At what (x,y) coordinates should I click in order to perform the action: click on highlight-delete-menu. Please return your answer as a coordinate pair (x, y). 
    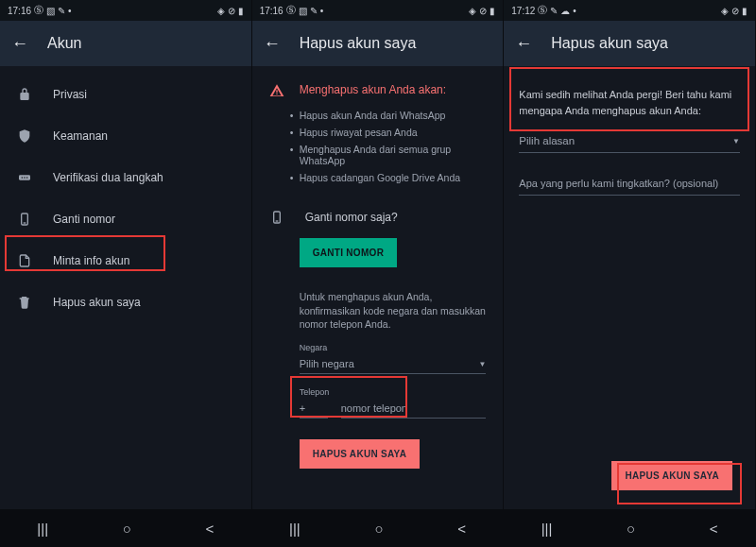
    Looking at the image, I should click on (85, 253).